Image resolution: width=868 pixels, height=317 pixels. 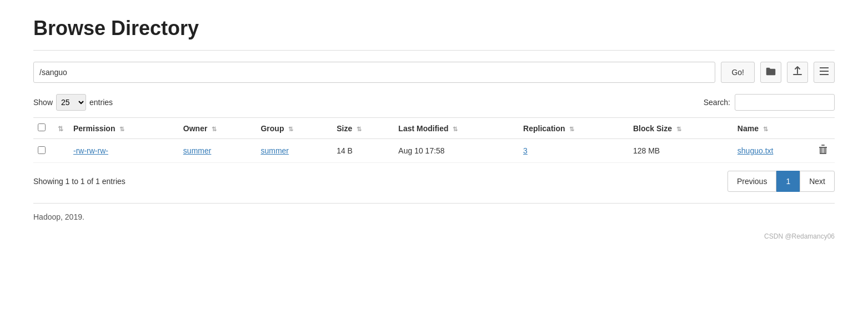 I want to click on row-delete-cell, so click(x=825, y=151).